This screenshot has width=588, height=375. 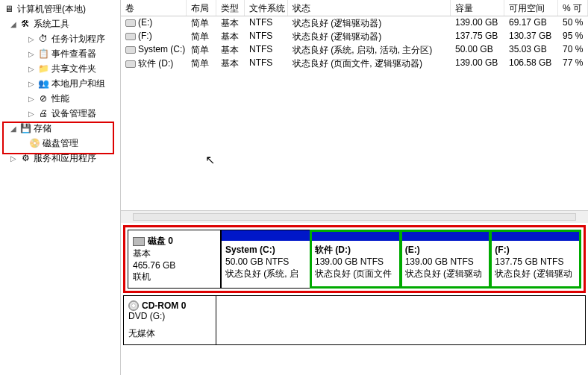 I want to click on column-header: 布局, so click(x=201, y=7).